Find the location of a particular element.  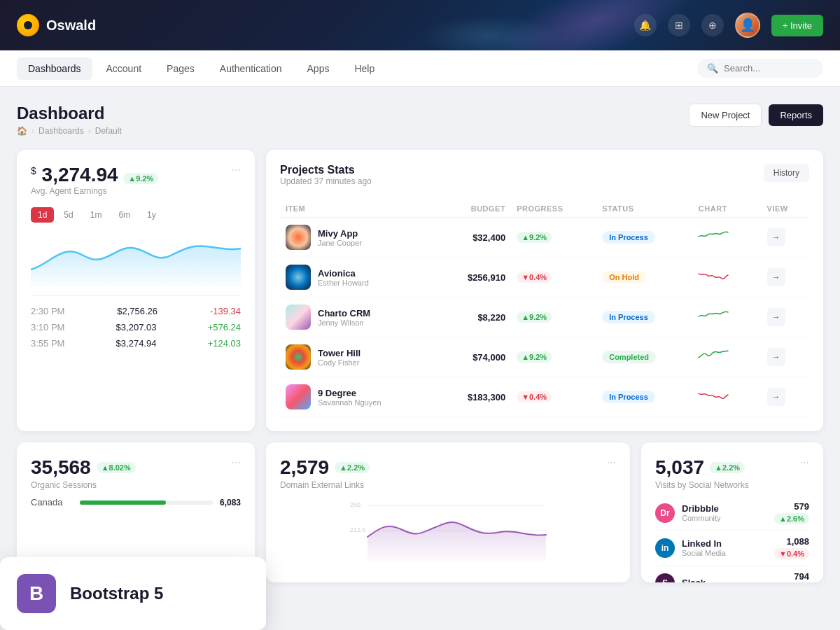

social-icon-2: S is located at coordinates (665, 578).